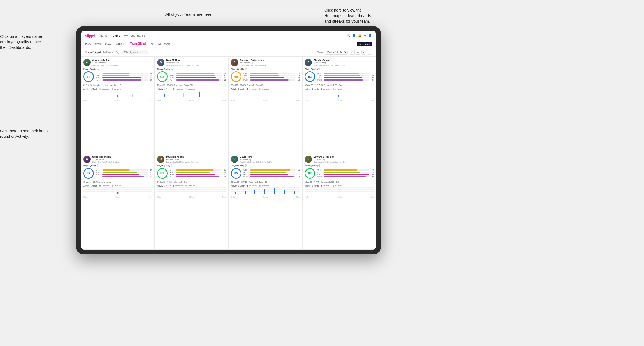 Image resolution: width=644 pixels, height=346 pixels. I want to click on subnav-team-clippd: Team Clippd, so click(138, 44).